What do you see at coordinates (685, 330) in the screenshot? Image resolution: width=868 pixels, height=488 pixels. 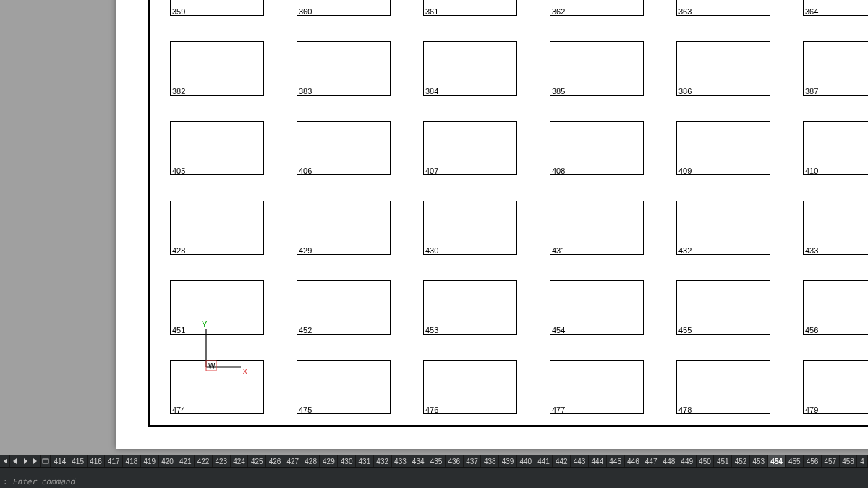 I see `layout-cell-label: 455` at bounding box center [685, 330].